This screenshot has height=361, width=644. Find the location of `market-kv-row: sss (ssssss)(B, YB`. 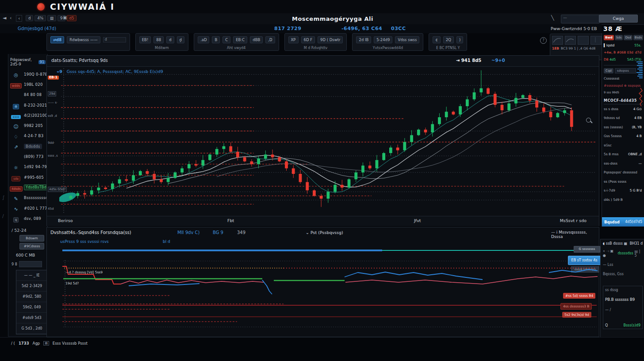

market-kv-row: sss (ssssss)(B, YB is located at coordinates (624, 127).